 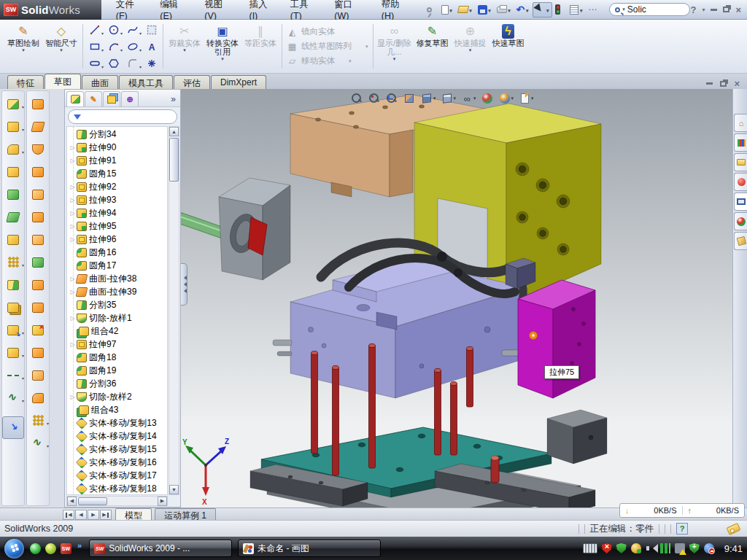 I want to click on quick-launch-app-icon, so click(x=51, y=548).